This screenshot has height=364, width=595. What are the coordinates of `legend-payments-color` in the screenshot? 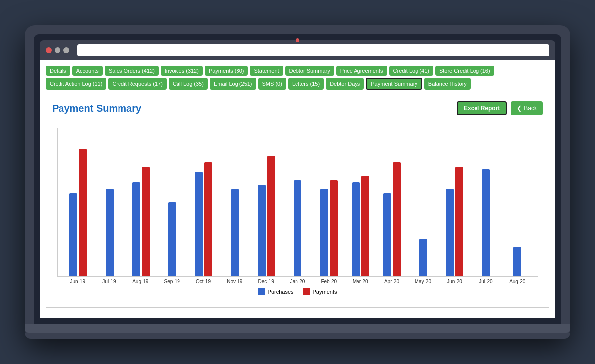 It's located at (307, 292).